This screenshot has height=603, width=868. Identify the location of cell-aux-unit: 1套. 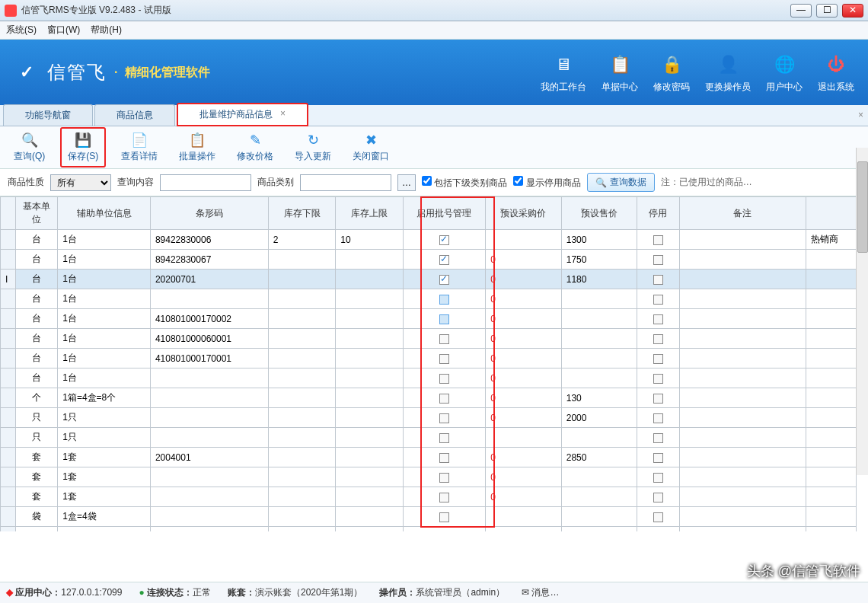
(104, 497).